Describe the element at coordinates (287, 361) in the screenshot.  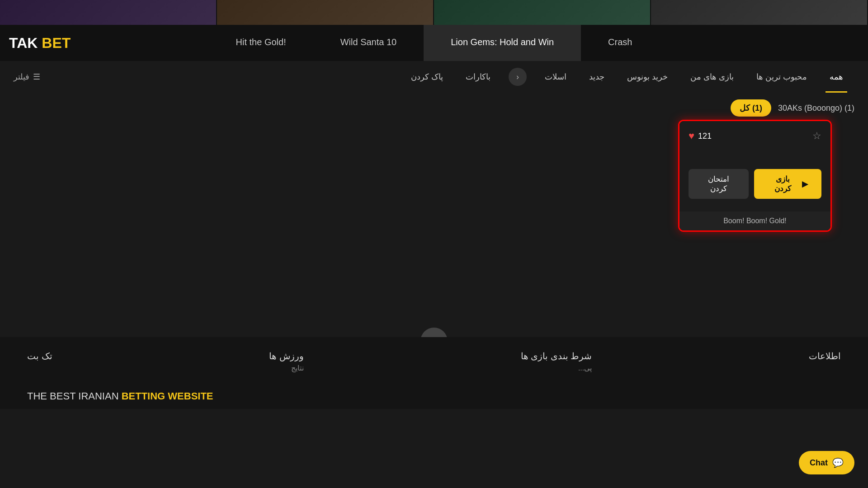
I see `footer-col-sports: ورزش ها نتایج` at that location.